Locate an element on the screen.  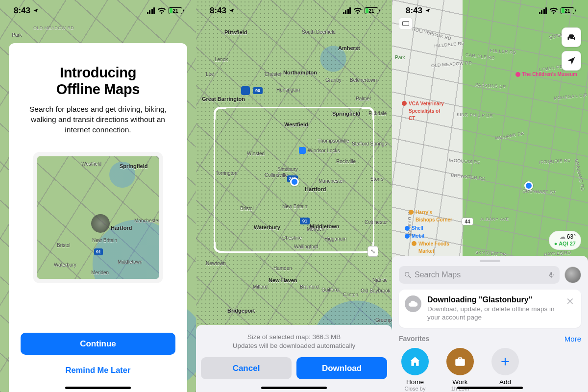
briefcase-icon is located at coordinates (460, 362).